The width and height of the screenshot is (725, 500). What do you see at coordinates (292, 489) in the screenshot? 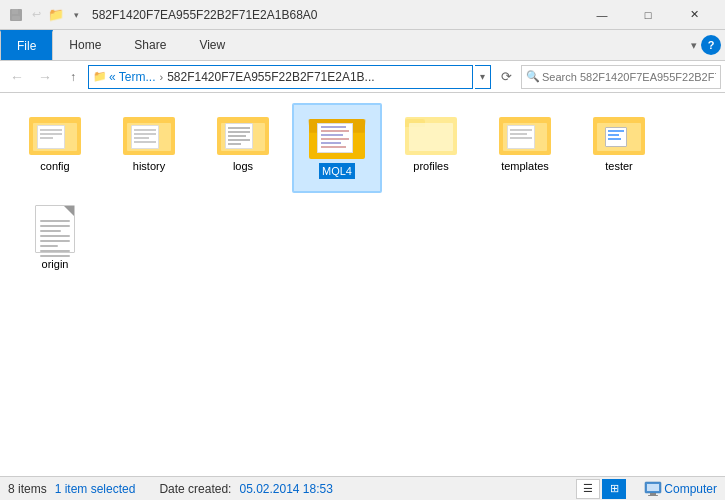
I see `status-left: 8 items 1 item selected Date created: 05…` at bounding box center [292, 489].